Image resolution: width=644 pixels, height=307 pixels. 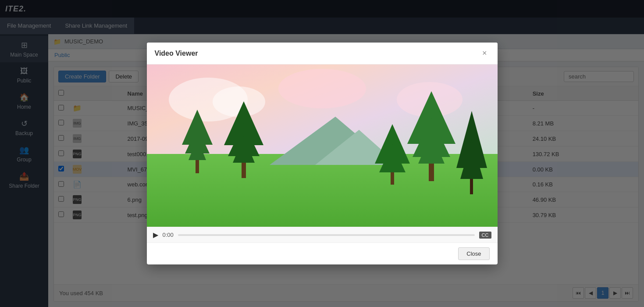 I want to click on play-button: ▶, so click(x=156, y=235).